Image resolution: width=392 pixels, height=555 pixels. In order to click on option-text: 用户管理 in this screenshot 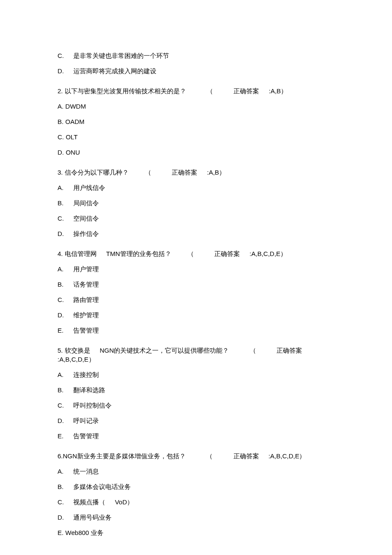, I will do `click(86, 269)`.